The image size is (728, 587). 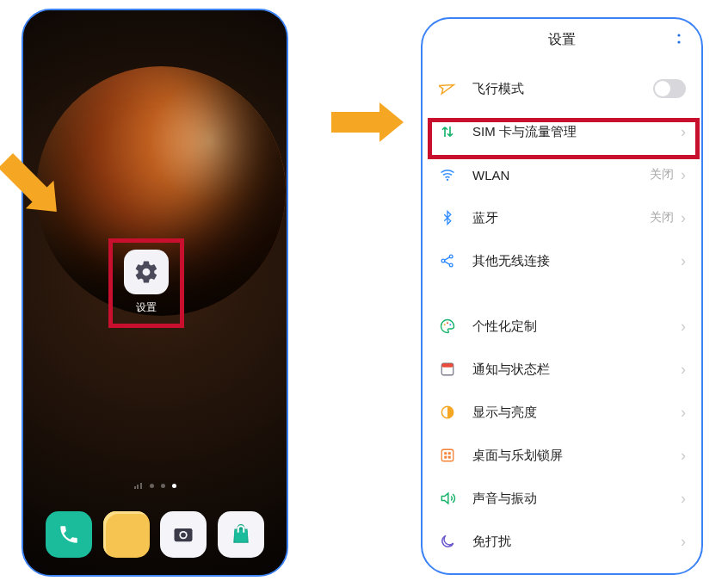 What do you see at coordinates (447, 455) in the screenshot?
I see `grid-icon` at bounding box center [447, 455].